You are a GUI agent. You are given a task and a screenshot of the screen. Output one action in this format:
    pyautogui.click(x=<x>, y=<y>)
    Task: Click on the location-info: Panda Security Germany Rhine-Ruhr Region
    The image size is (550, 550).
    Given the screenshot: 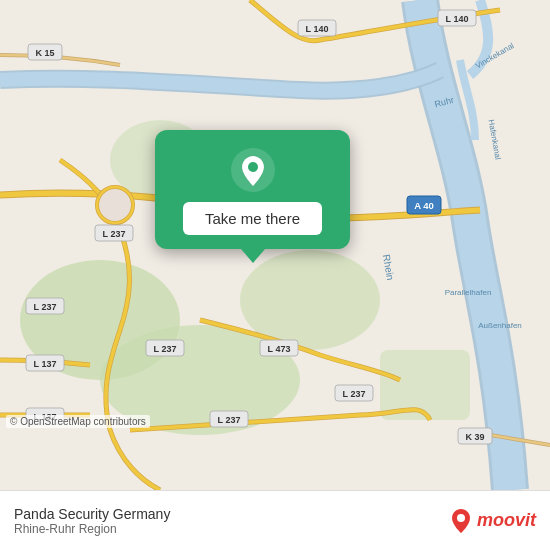 What is the action you would take?
    pyautogui.click(x=92, y=521)
    